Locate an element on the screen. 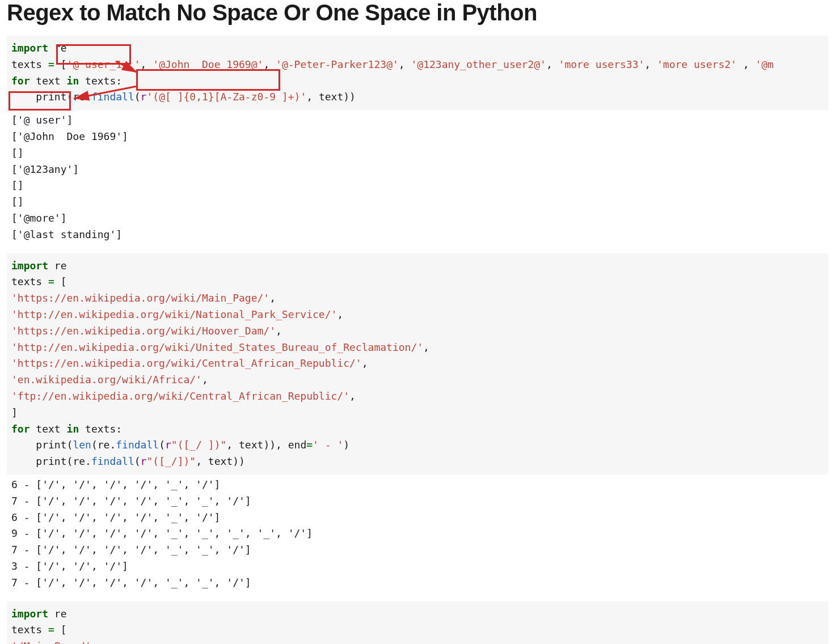 The height and width of the screenshot is (644, 835). code-block-3: import re texts = [ '/Main_Page/', '/Nat… is located at coordinates (417, 623).